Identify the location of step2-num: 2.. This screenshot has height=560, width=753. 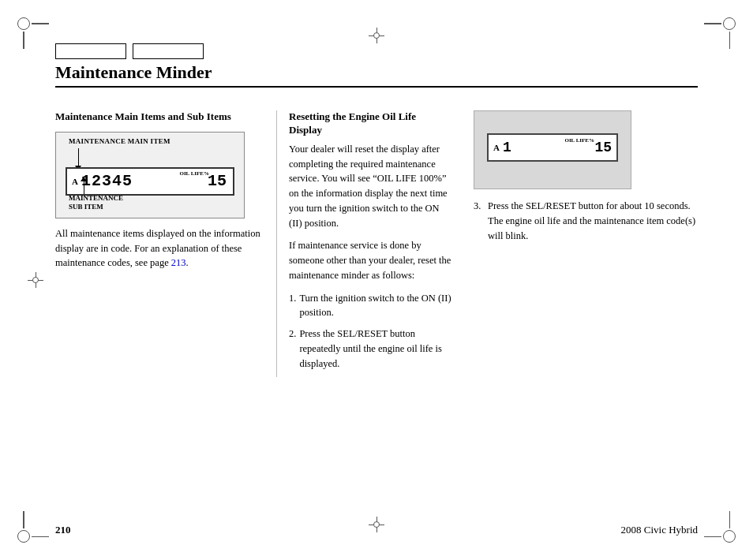
(292, 349).